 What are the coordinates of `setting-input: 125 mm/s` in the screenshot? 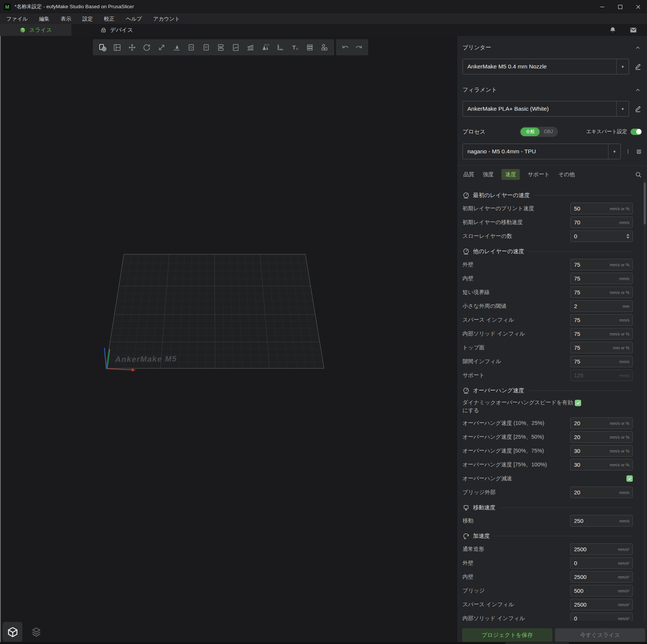 It's located at (602, 375).